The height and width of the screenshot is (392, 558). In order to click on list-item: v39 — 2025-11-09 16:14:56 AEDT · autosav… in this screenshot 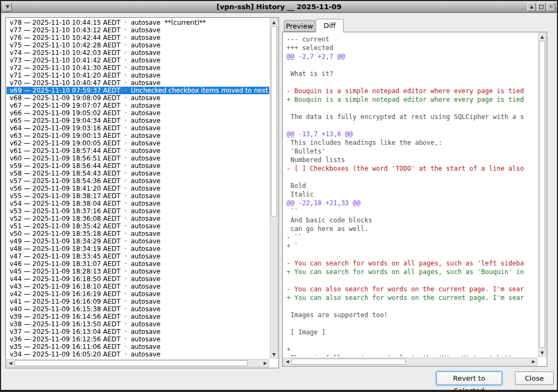, I will do `click(138, 317)`.